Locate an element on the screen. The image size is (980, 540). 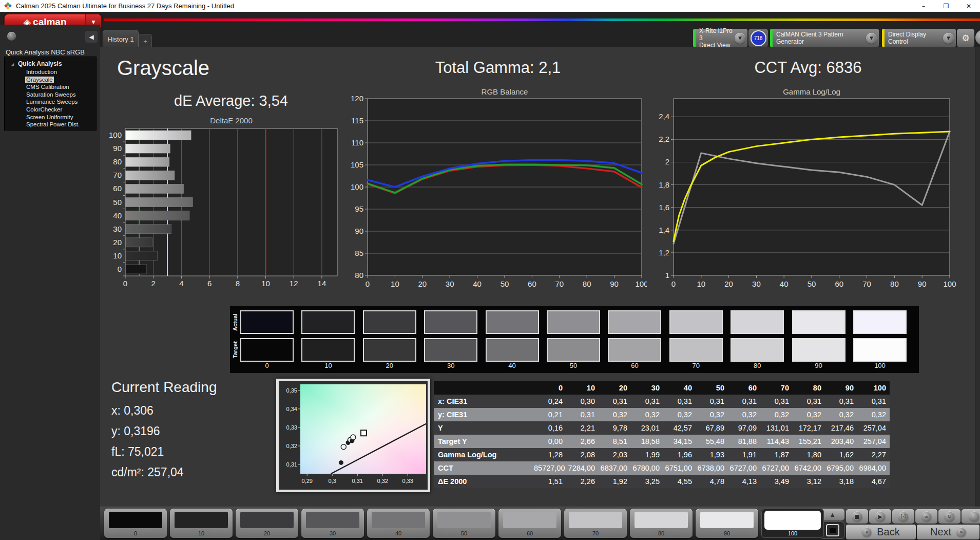
pattern-level-button-40: 40 is located at coordinates (398, 523).